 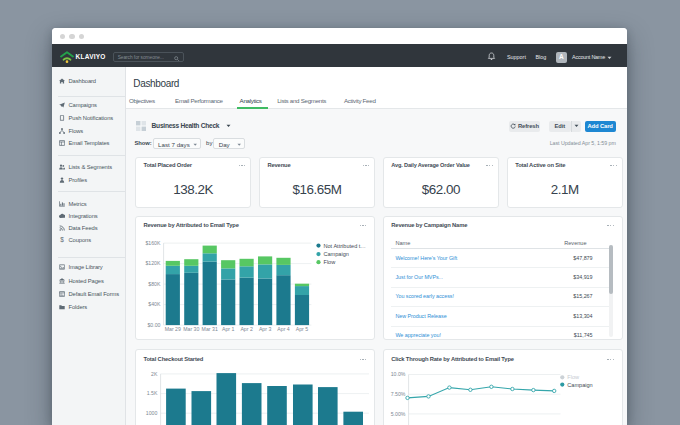 What do you see at coordinates (154, 305) in the screenshot?
I see `svg-text: $40K` at bounding box center [154, 305].